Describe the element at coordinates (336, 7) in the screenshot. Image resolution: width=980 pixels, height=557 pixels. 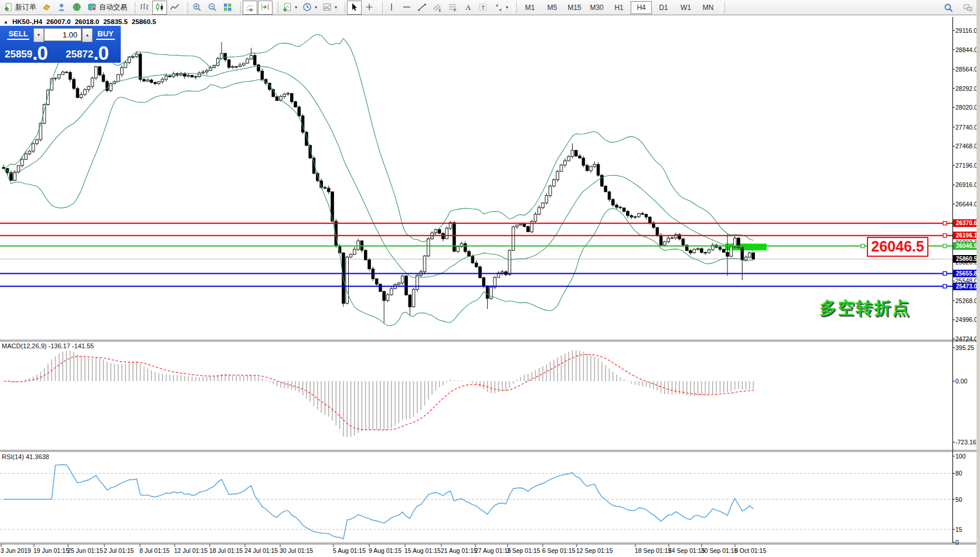
I see `templates-dropdown-icon: ▾` at that location.